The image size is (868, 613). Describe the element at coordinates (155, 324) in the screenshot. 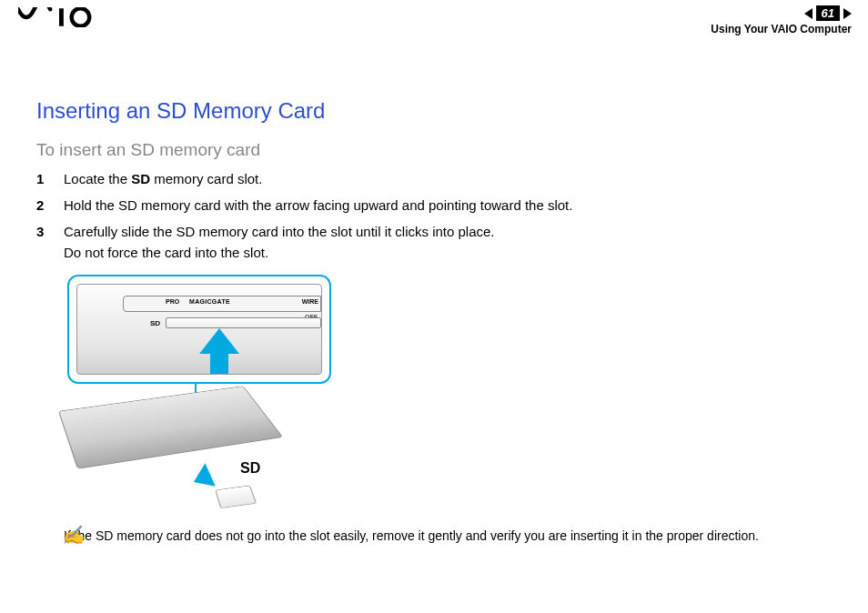

I see `sd-small-label: SD` at that location.